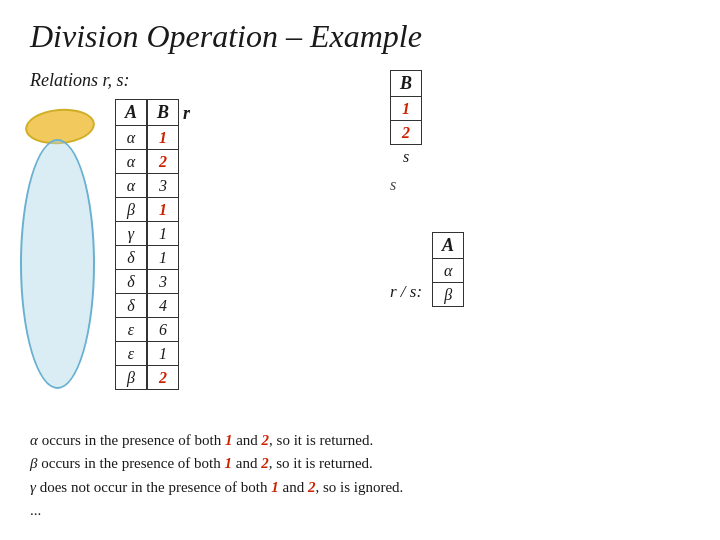 This screenshot has width=720, height=540. Describe the element at coordinates (406, 157) in the screenshot. I see `s-footer-label: s` at that location.